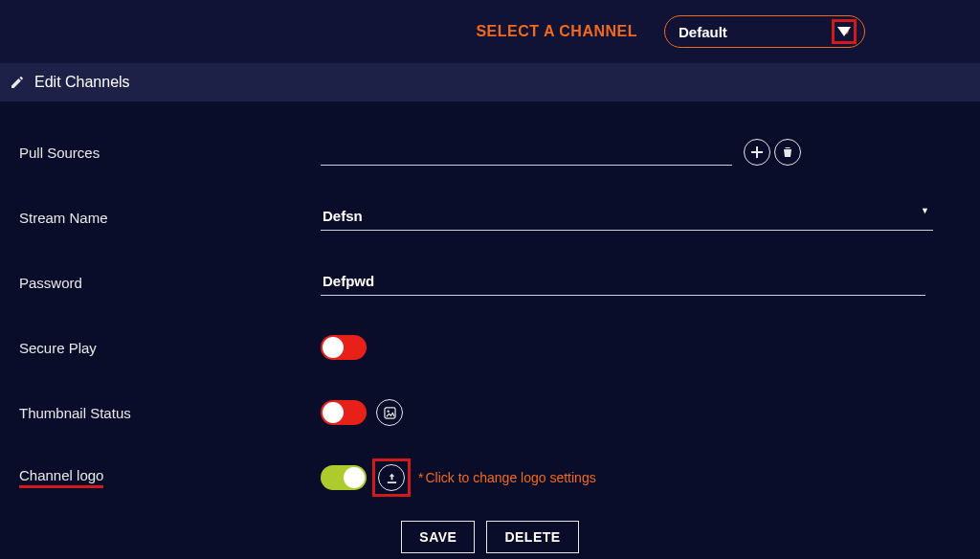  Describe the element at coordinates (438, 537) in the screenshot. I see `save-button: SAVE` at that location.